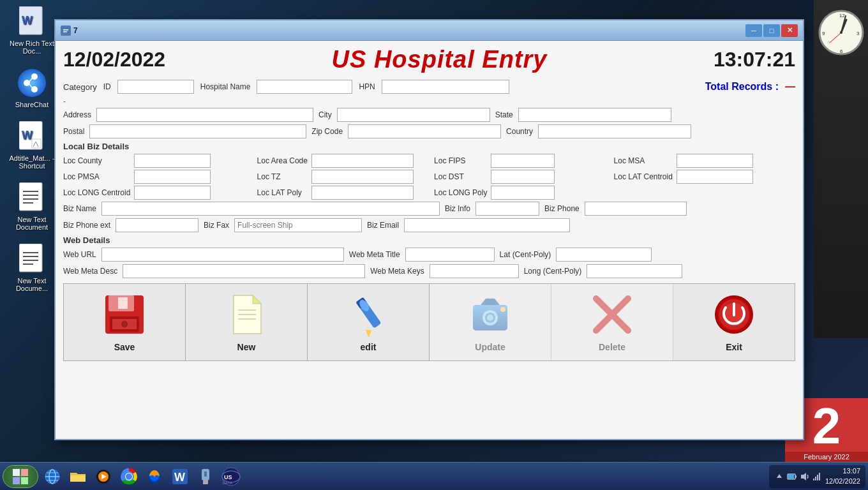  What do you see at coordinates (298, 225) in the screenshot?
I see `biz-fax-input` at bounding box center [298, 225].